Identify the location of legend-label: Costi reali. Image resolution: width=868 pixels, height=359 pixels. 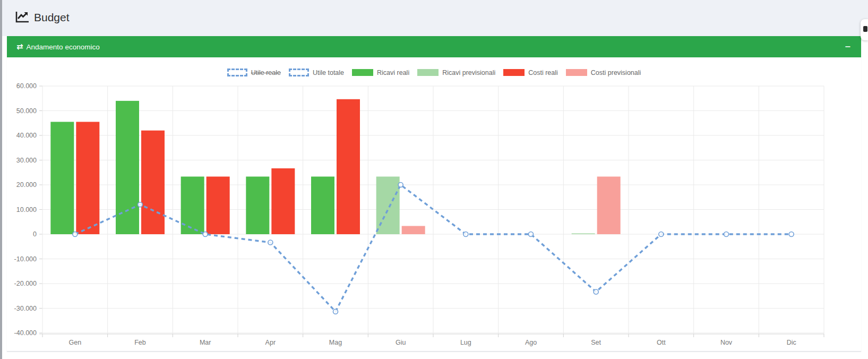
(543, 73).